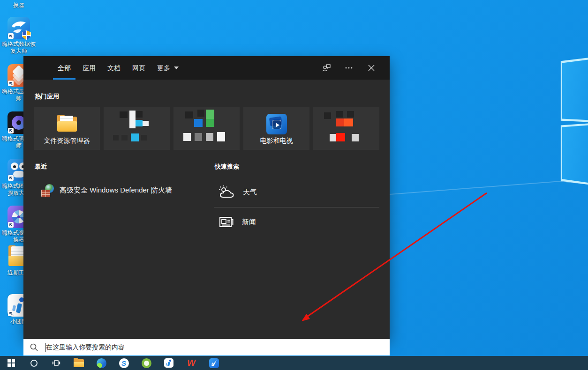 This screenshot has height=370, width=588. Describe the element at coordinates (294, 363) in the screenshot. I see `taskbar: S W` at that location.